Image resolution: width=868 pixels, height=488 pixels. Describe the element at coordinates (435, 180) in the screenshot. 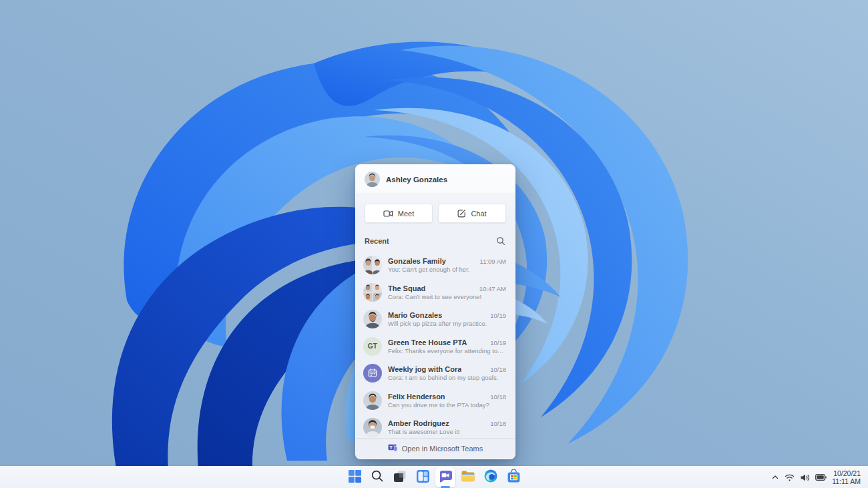

I see `flyout-header: Ashley Gonzales` at that location.